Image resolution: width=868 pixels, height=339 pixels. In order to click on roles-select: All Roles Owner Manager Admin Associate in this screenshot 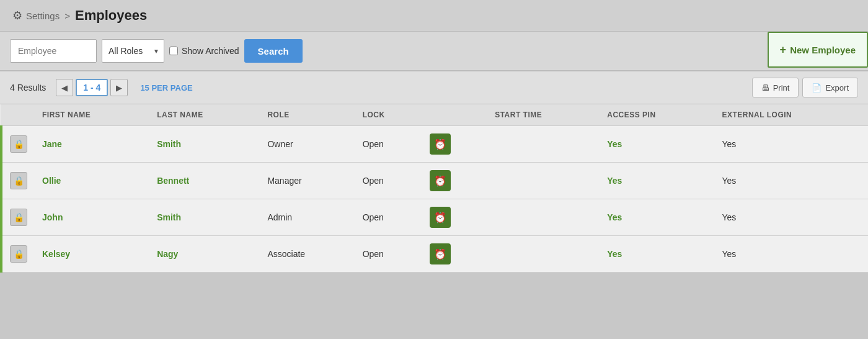, I will do `click(133, 51)`.